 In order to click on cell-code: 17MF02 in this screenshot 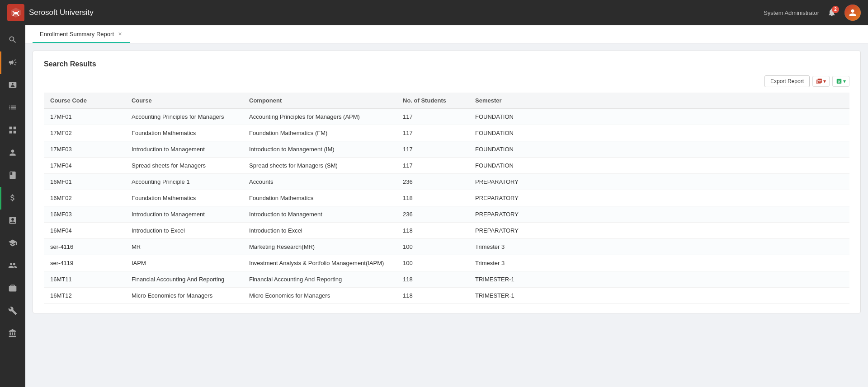, I will do `click(85, 133)`.